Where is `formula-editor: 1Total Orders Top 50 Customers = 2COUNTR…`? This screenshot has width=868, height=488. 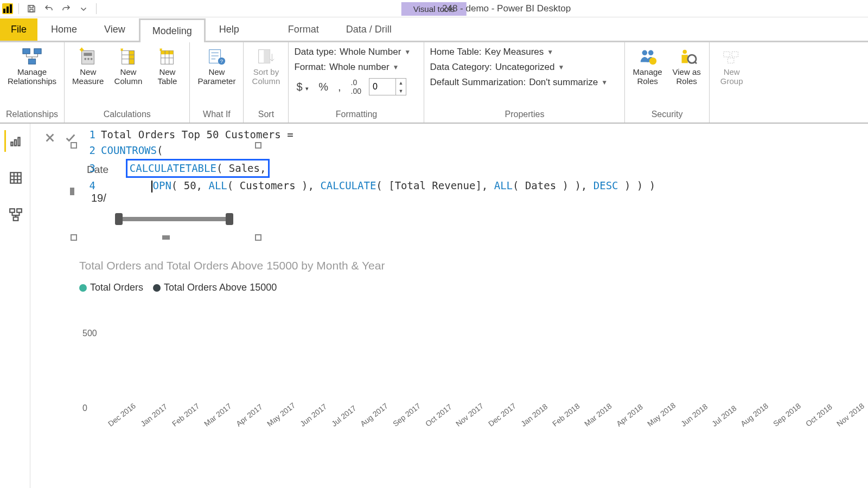
formula-editor: 1Total Orders Top 50 Customers = 2COUNTR… is located at coordinates (474, 160).